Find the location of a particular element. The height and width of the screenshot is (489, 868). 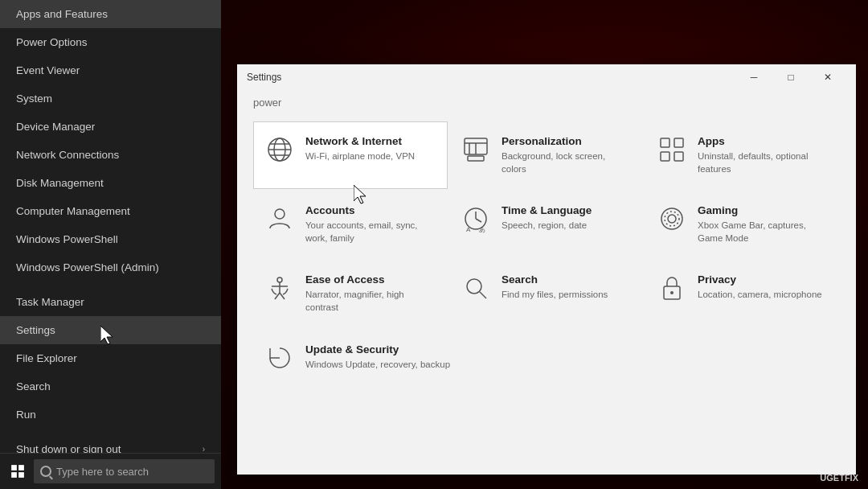

svg-text: あ is located at coordinates (482, 230).